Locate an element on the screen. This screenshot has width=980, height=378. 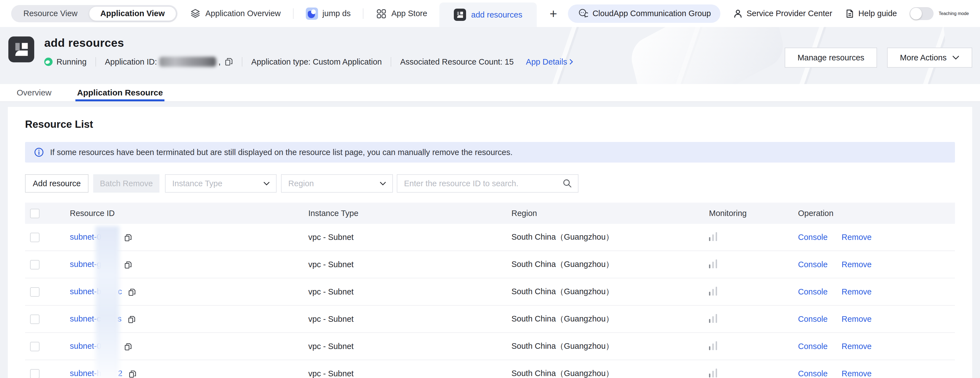
app-logo-icon is located at coordinates (460, 15).